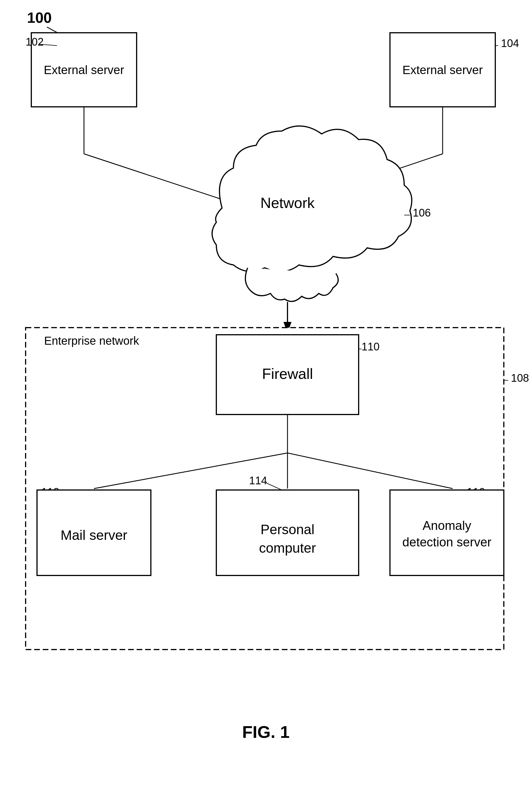  Describe the element at coordinates (447, 533) in the screenshot. I see `anomaly-detection-server-box` at that location.